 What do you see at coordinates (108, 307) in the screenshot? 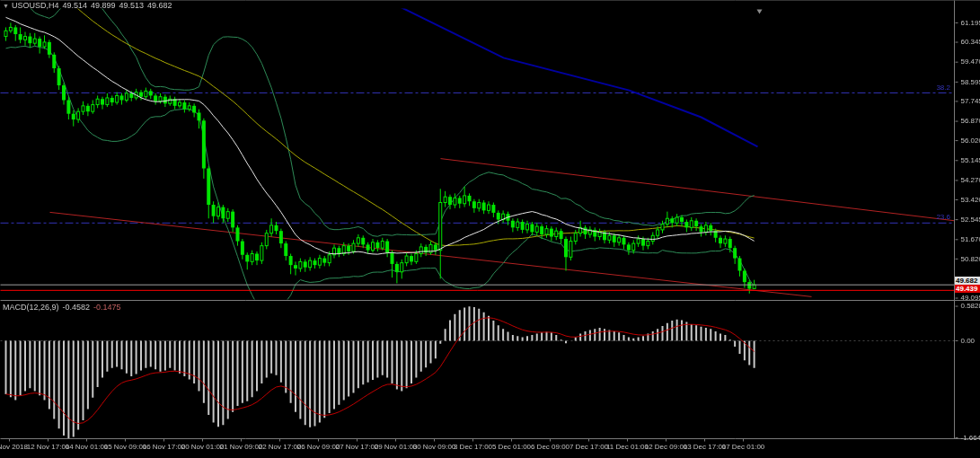
I see `macd-signal-value: -0.1475` at bounding box center [108, 307].